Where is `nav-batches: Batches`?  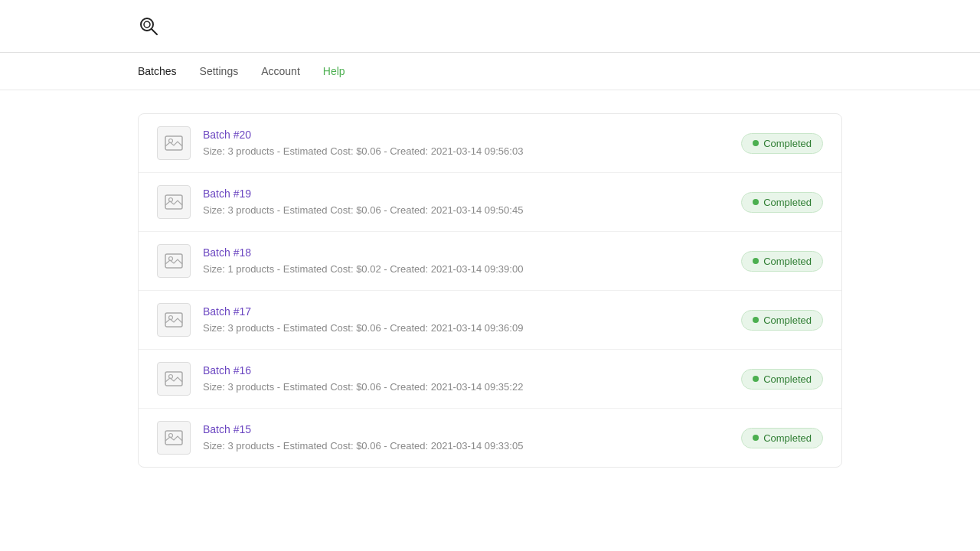
nav-batches: Batches is located at coordinates (158, 71).